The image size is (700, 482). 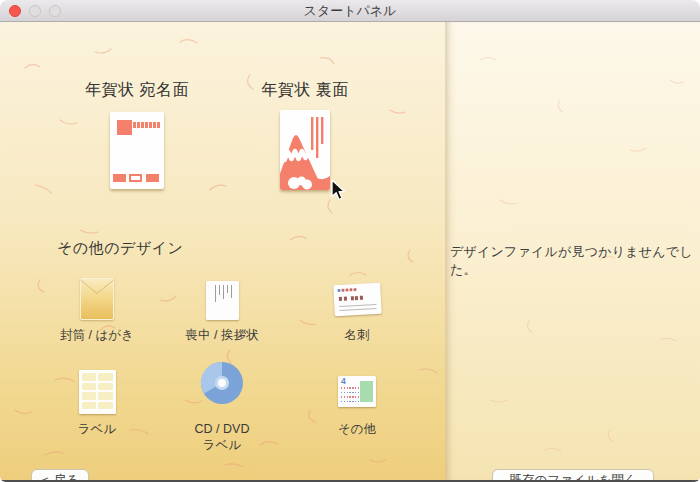 I want to click on item-mochu-aisatsujo: 喪中 / 挨拶状, so click(x=222, y=308).